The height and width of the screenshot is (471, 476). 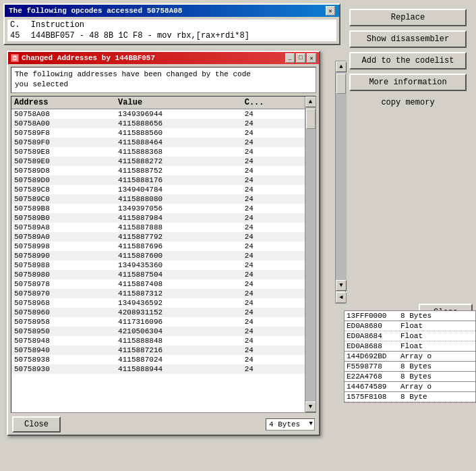 What do you see at coordinates (179, 341) in the screenshot?
I see `row-value: 4115888848` at bounding box center [179, 341].